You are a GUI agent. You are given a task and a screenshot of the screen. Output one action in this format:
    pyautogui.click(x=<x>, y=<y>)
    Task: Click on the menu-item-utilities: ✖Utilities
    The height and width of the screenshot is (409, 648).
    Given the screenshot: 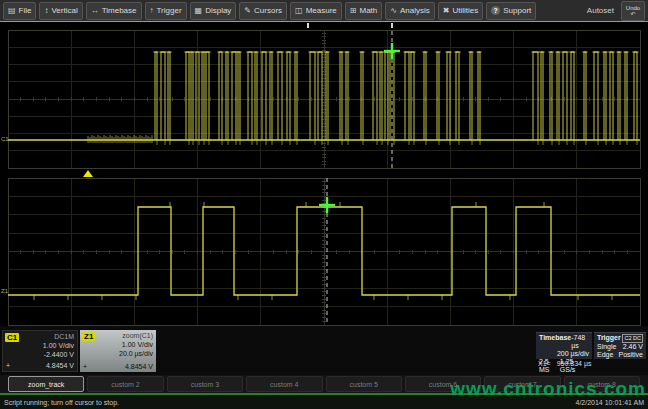 What is the action you would take?
    pyautogui.click(x=460, y=11)
    